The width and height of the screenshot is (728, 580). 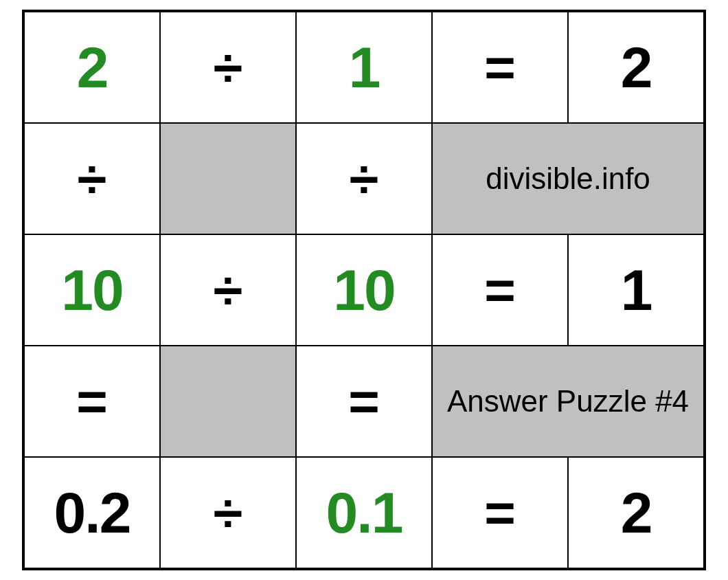 I want to click on value-r5c3: 0.1, so click(x=364, y=513).